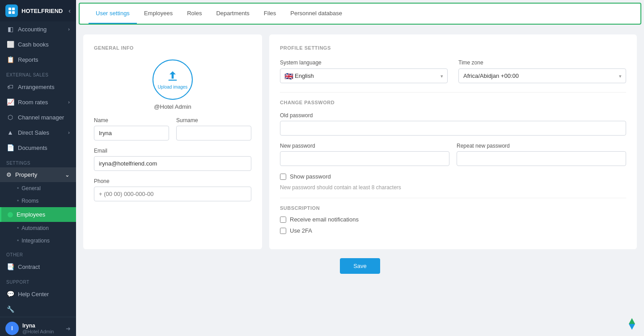 The height and width of the screenshot is (336, 644). Describe the element at coordinates (316, 13) in the screenshot. I see `tab-personnel-database: Personnel database` at that location.